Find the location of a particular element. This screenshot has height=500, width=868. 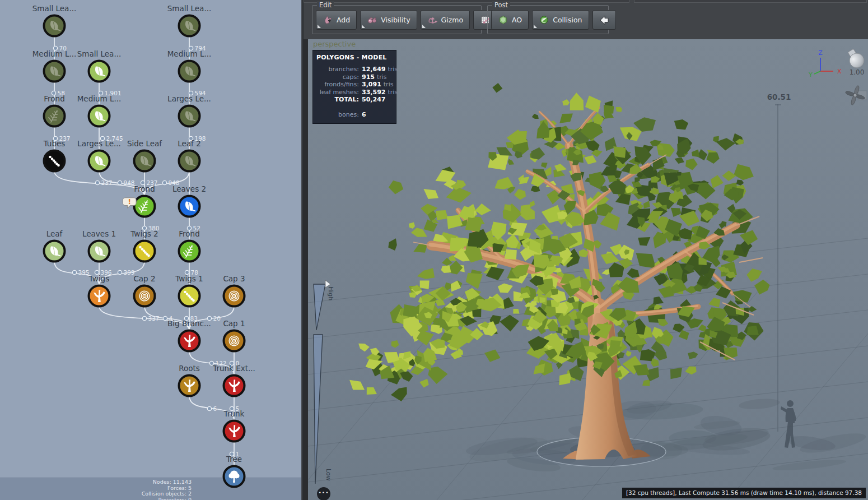

node-label: Twigs 1 is located at coordinates (189, 279).